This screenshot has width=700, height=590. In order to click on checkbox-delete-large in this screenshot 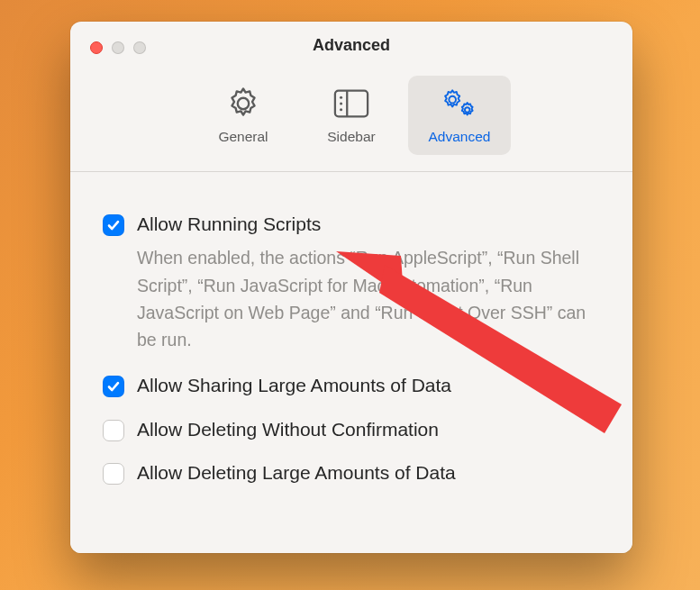, I will do `click(114, 474)`.